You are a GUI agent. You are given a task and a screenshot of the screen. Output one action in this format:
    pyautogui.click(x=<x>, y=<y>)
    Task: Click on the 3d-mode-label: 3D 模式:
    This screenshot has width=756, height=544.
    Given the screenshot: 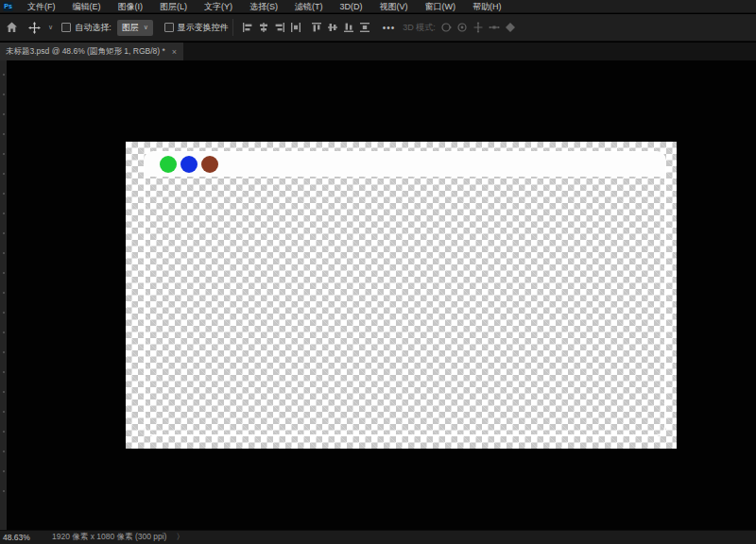 What is the action you would take?
    pyautogui.click(x=420, y=28)
    